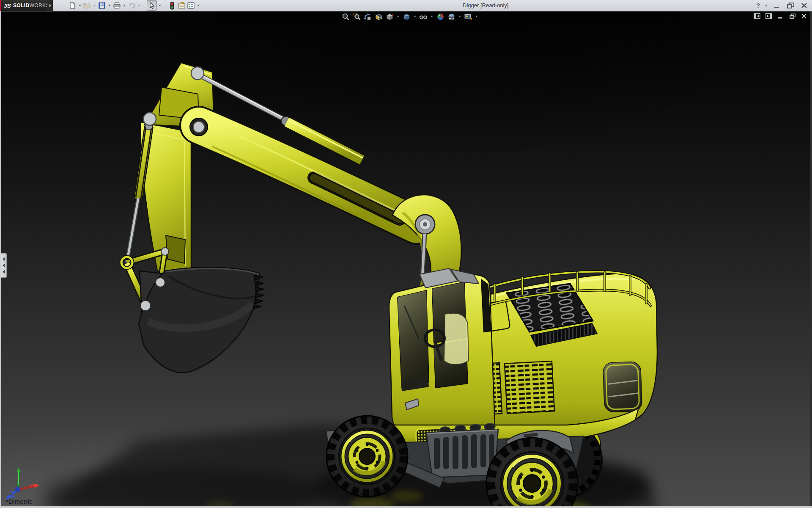  What do you see at coordinates (132, 6) in the screenshot?
I see `undo-button` at bounding box center [132, 6].